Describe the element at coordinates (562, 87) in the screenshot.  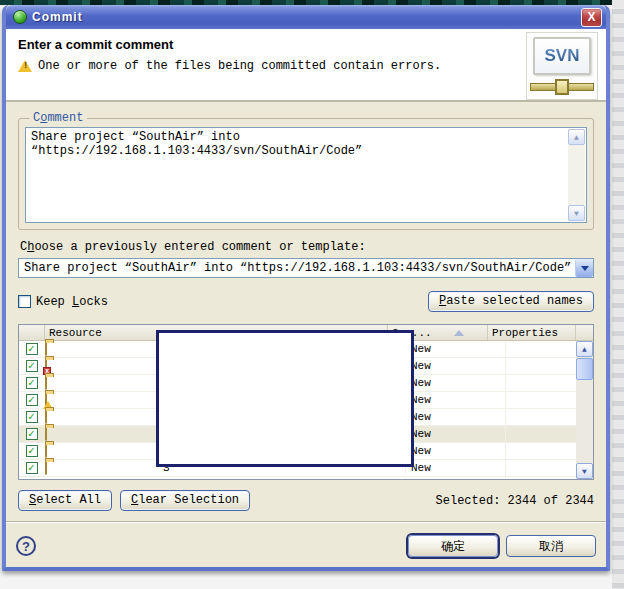
I see `svn-logo-cable` at that location.